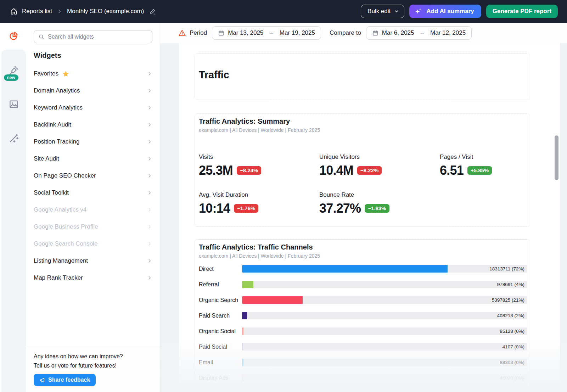  I want to click on sidebar-item-google-search-console: Google Search Console, so click(93, 244).